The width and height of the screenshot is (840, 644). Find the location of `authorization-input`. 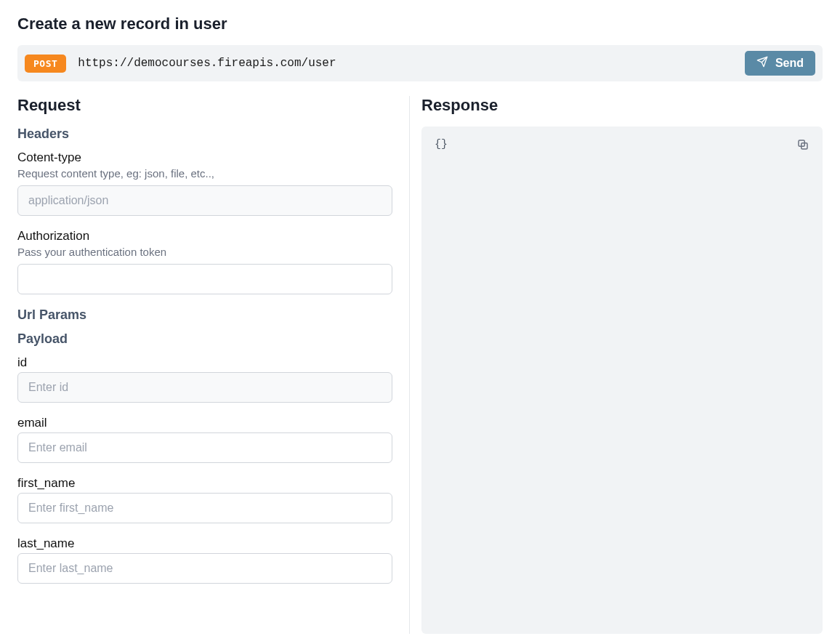

authorization-input is located at coordinates (205, 279).